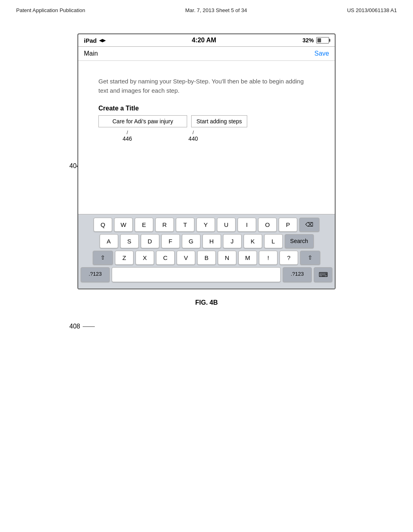 The image size is (413, 532). I want to click on key-w: W, so click(123, 225).